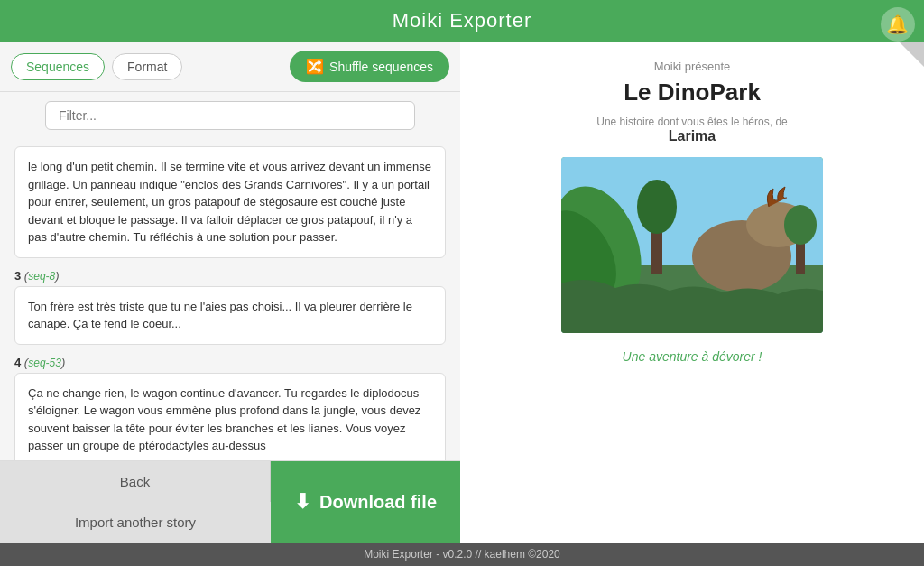  I want to click on download-label: Download file, so click(378, 502).